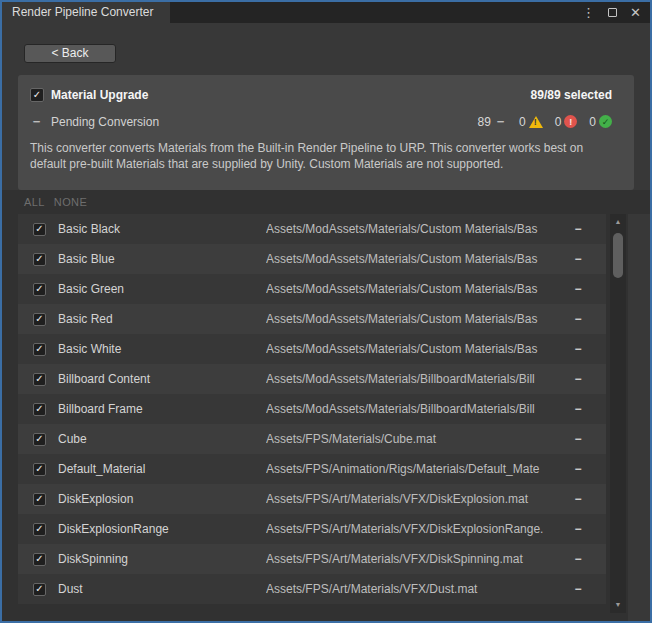 This screenshot has width=652, height=623. I want to click on item-path: Assets/FPS/Animation/Rigs/Materials/Defa…, so click(419, 469).